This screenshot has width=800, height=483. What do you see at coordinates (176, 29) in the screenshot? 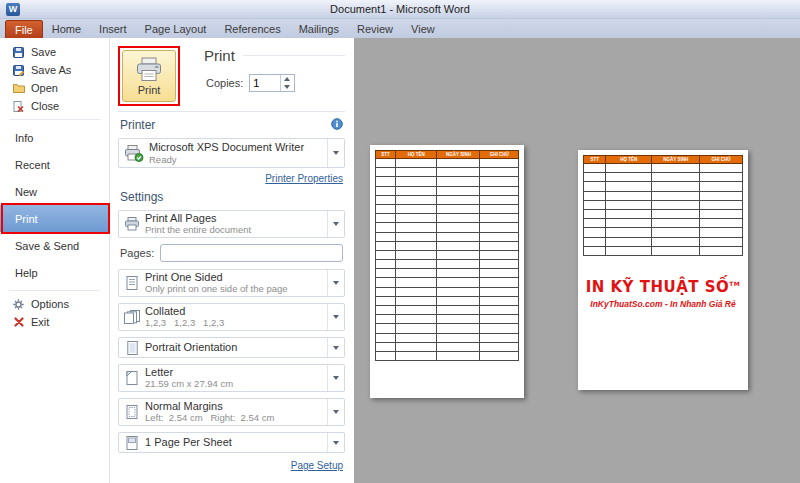
I see `tab-page-layout: Page Layout` at bounding box center [176, 29].